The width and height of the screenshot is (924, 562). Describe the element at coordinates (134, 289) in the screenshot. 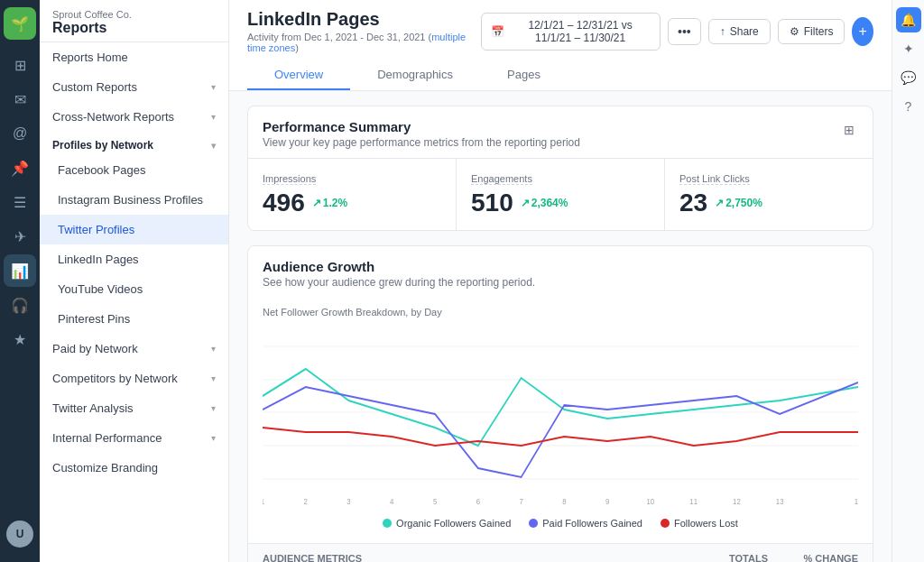

I see `sidebar-item-youtube-videos: YouTube Videos` at that location.